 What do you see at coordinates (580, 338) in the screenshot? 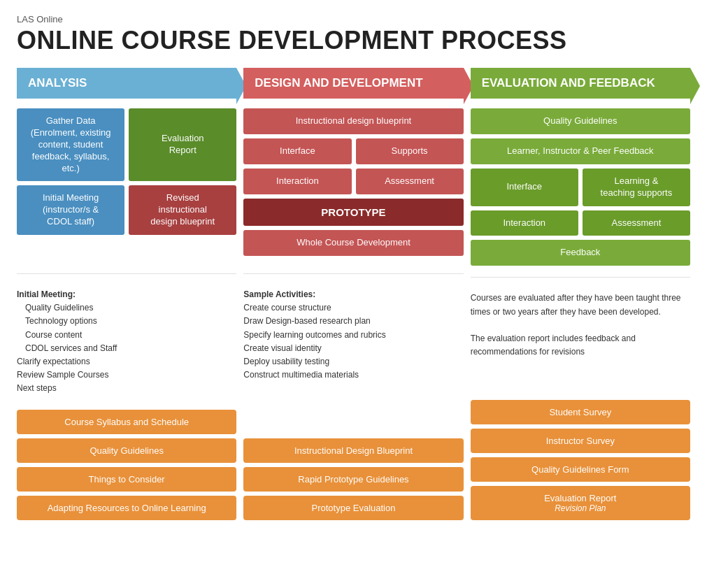
I see `text-section-evaluation: Courses are evaluated after they have be…` at bounding box center [580, 338].